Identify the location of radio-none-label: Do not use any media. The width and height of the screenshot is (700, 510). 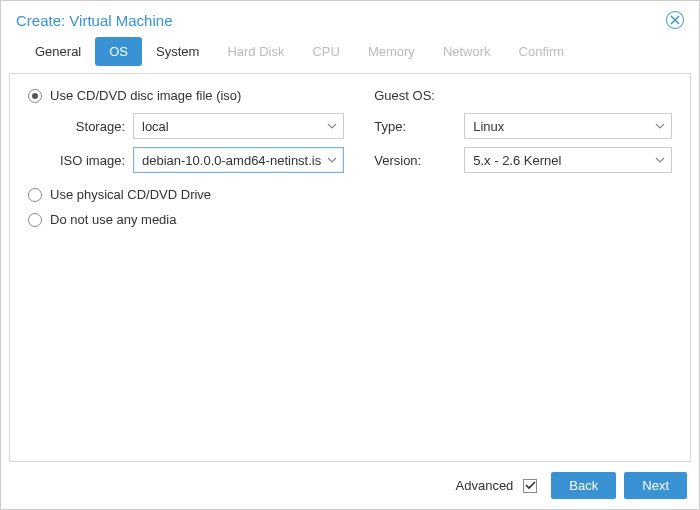
(113, 220).